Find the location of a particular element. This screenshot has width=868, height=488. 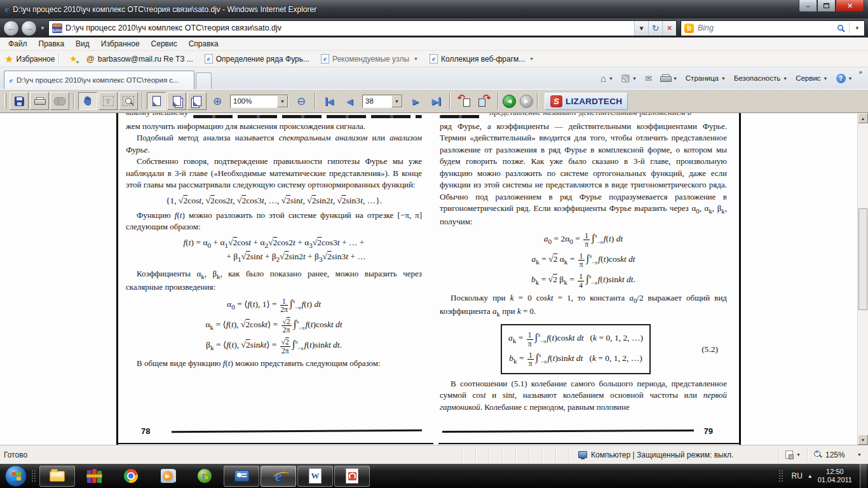

add-to-favorites-bar-icon: ★ is located at coordinates (73, 58).